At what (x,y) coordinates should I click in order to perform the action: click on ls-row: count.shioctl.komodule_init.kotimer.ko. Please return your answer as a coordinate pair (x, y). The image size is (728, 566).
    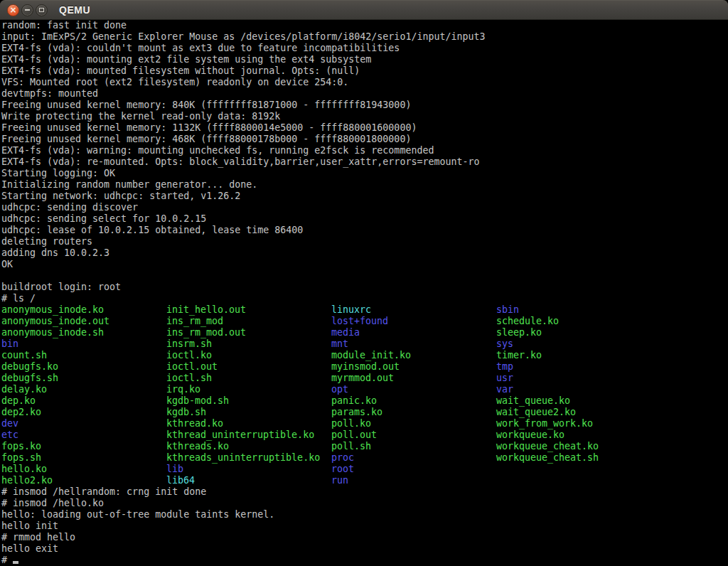
    Looking at the image, I should click on (365, 356).